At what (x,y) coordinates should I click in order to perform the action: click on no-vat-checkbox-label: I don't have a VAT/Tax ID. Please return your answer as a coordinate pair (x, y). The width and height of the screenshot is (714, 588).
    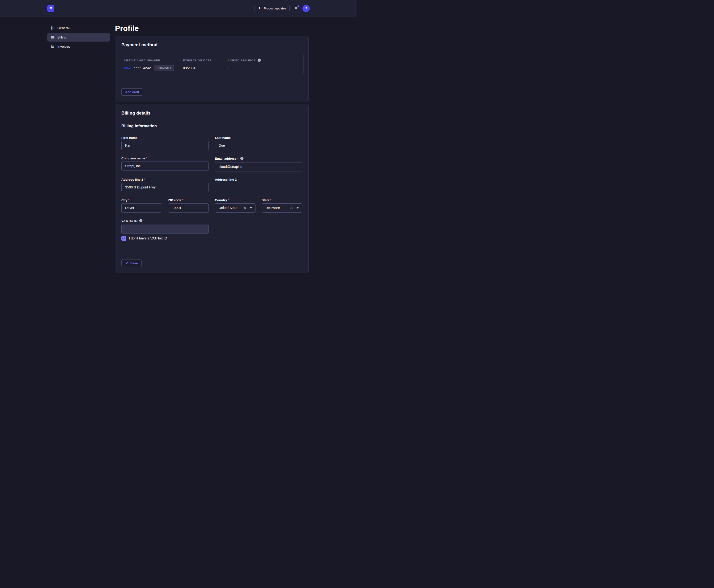
    Looking at the image, I should click on (148, 238).